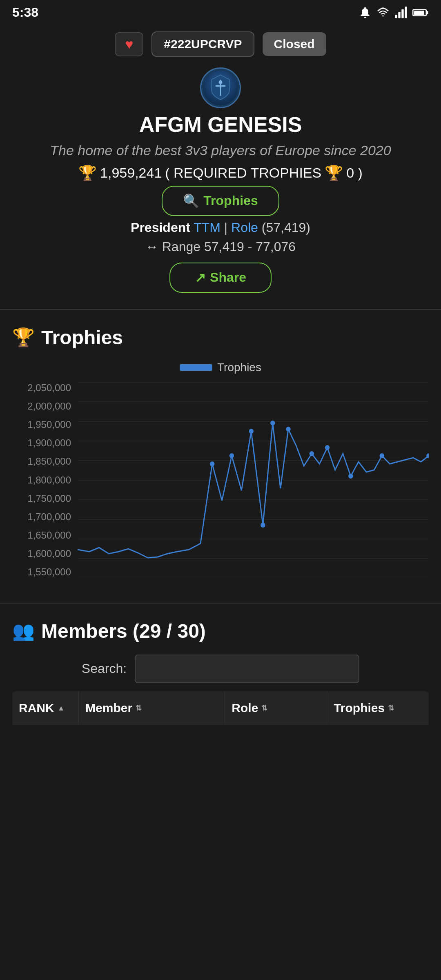 The height and width of the screenshot is (980, 441). What do you see at coordinates (203, 44) in the screenshot?
I see `club-tag: #222UPCRVP` at bounding box center [203, 44].